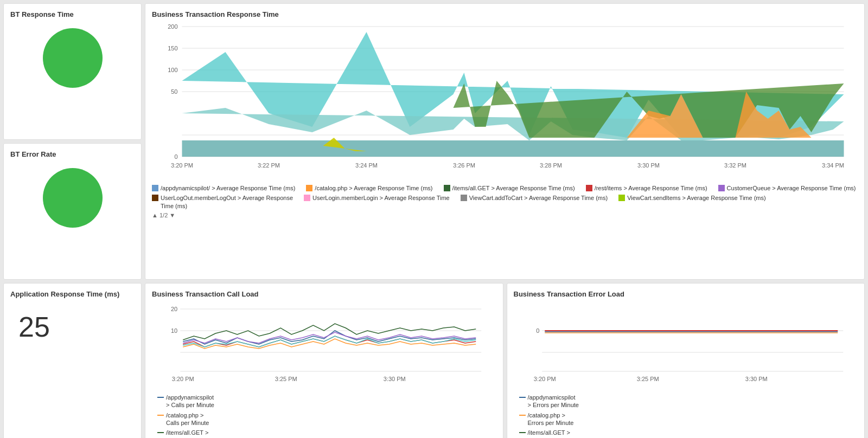 The image size is (868, 438). Describe the element at coordinates (505, 14) in the screenshot. I see `bt-response-chart-title: Business Transaction Response Time` at that location.